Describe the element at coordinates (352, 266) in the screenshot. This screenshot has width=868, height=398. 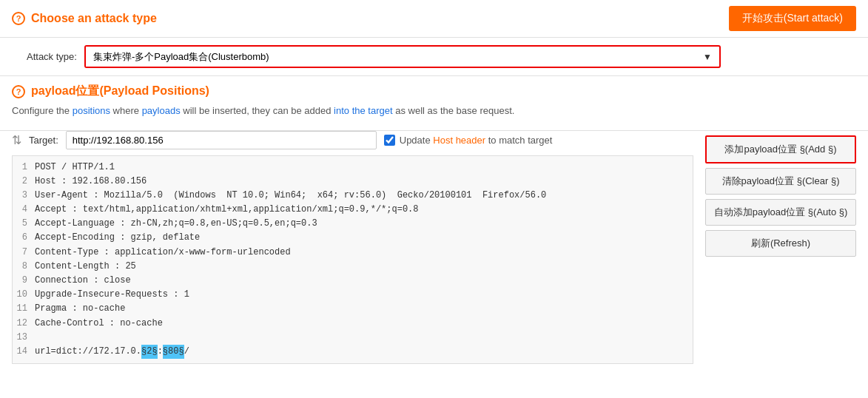
I see `code-line: 8 Content-Length : 25` at that location.